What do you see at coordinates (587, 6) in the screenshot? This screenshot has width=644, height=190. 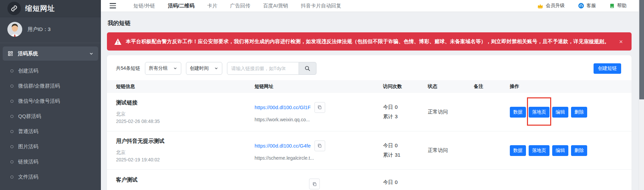 I see `customer-support-link: 客服` at bounding box center [587, 6].